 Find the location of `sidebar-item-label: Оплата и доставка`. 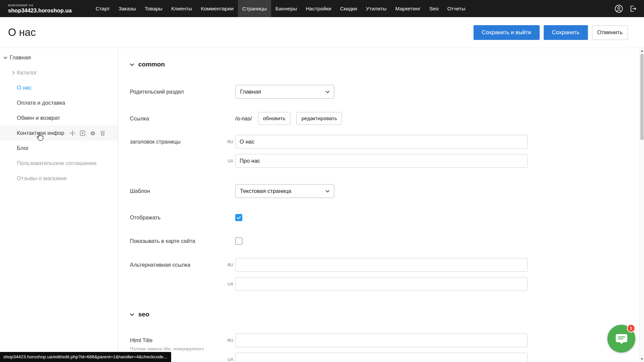

sidebar-item-label: Оплата и доставка is located at coordinates (41, 103).